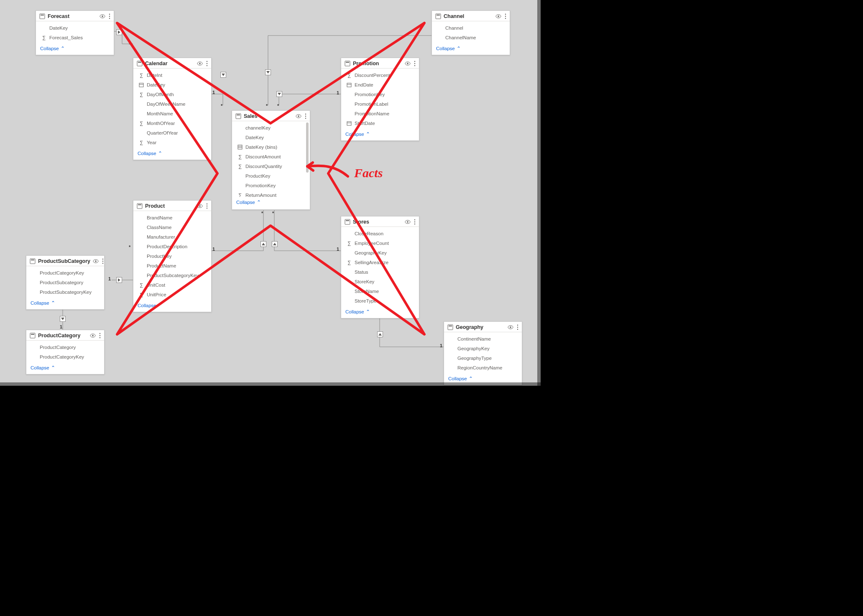 Image resolution: width=863 pixels, height=616 pixels. I want to click on field-item: GeographyType, so click(483, 358).